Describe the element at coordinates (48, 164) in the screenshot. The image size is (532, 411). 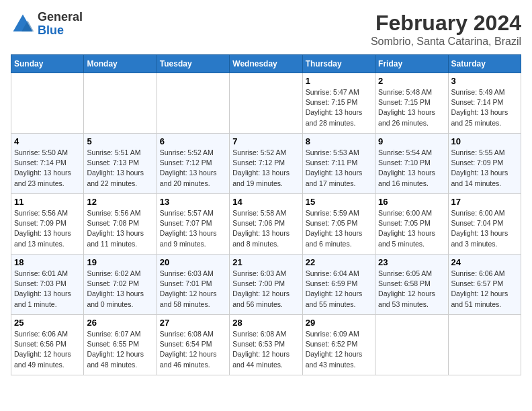
I see `calendar-cell: 4Sunrise: 5:50 AM Sunset: 7:14 PM Daylig…` at that location.